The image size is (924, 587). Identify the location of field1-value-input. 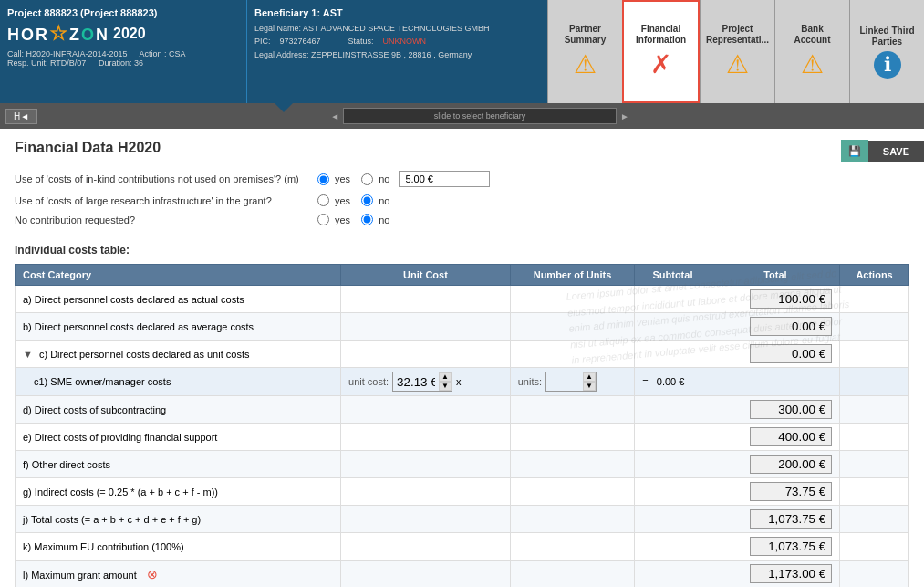
(444, 179).